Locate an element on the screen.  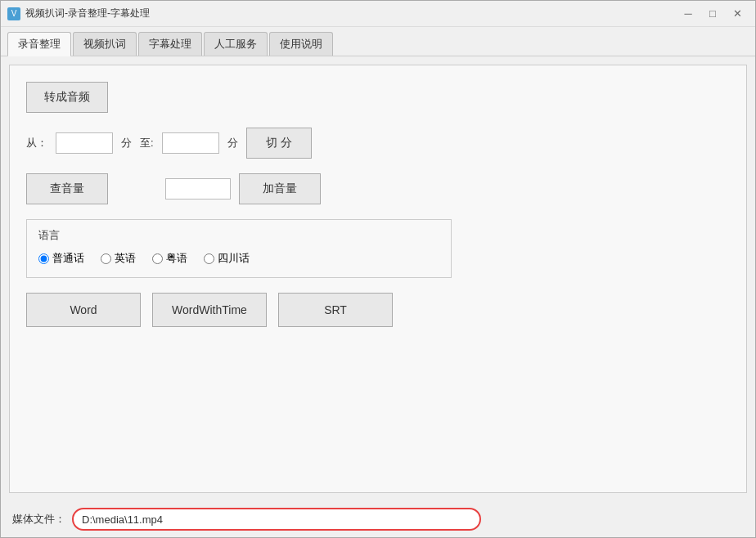
convert-audio-row: 转成音频 is located at coordinates (378, 97).